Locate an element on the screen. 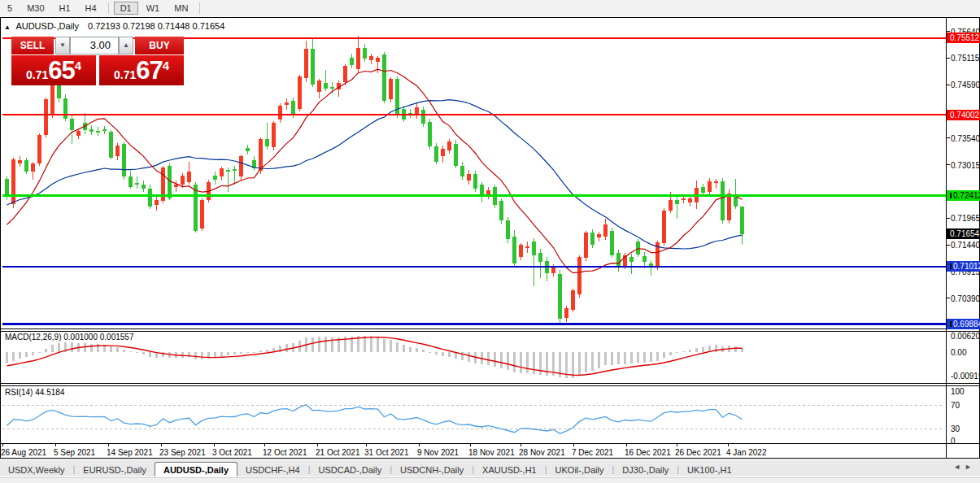 This screenshot has height=483, width=980. rsi-scale-label: 70 is located at coordinates (955, 405).